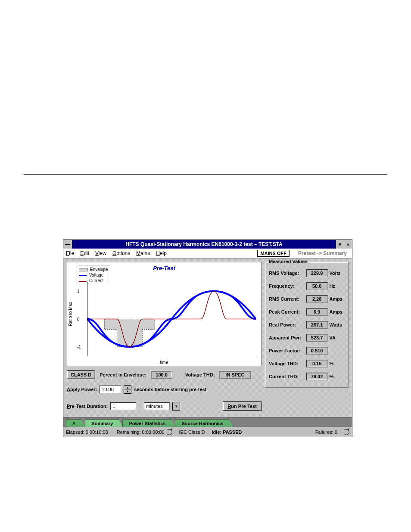  Describe the element at coordinates (162, 375) in the screenshot. I see `percent-envelope-value: 100.0` at that location.